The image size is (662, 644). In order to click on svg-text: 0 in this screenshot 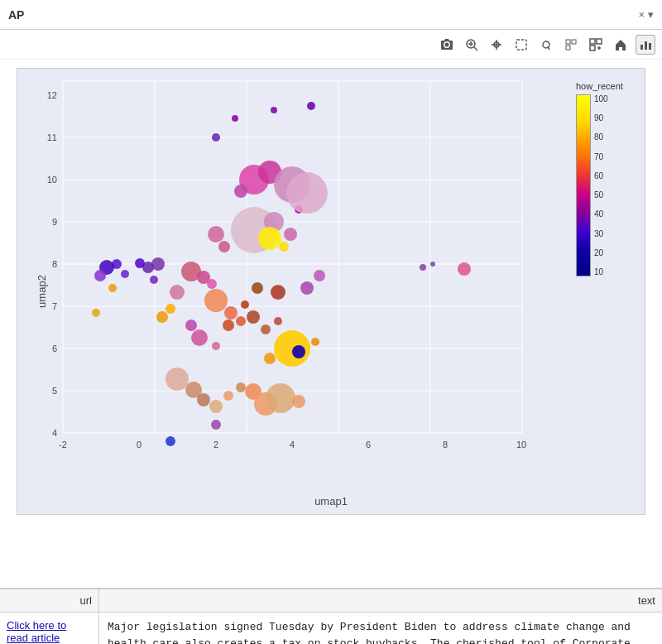, I will do `click(139, 445)`.